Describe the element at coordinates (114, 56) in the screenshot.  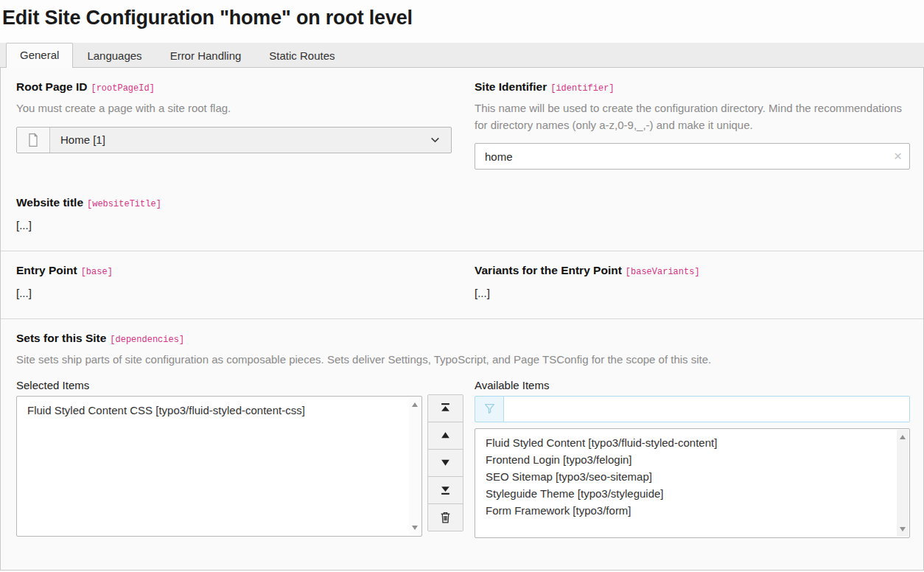
I see `tab-languages: Languages` at that location.